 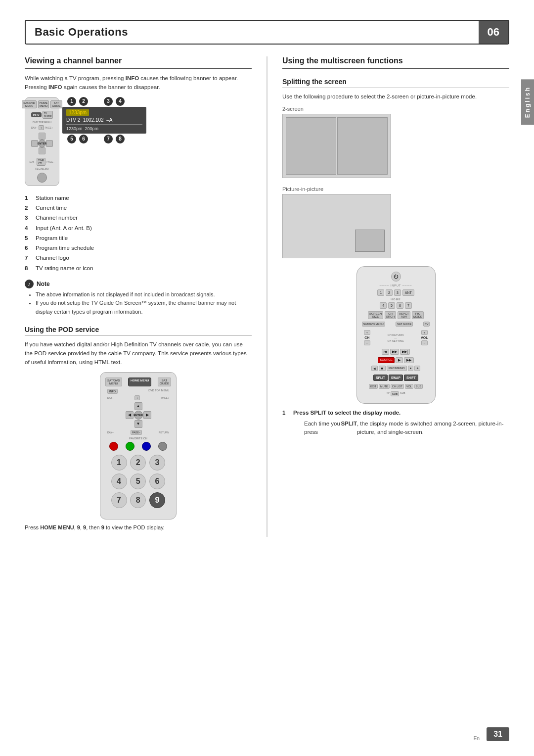 I want to click on chapter-number: 06, so click(x=493, y=32).